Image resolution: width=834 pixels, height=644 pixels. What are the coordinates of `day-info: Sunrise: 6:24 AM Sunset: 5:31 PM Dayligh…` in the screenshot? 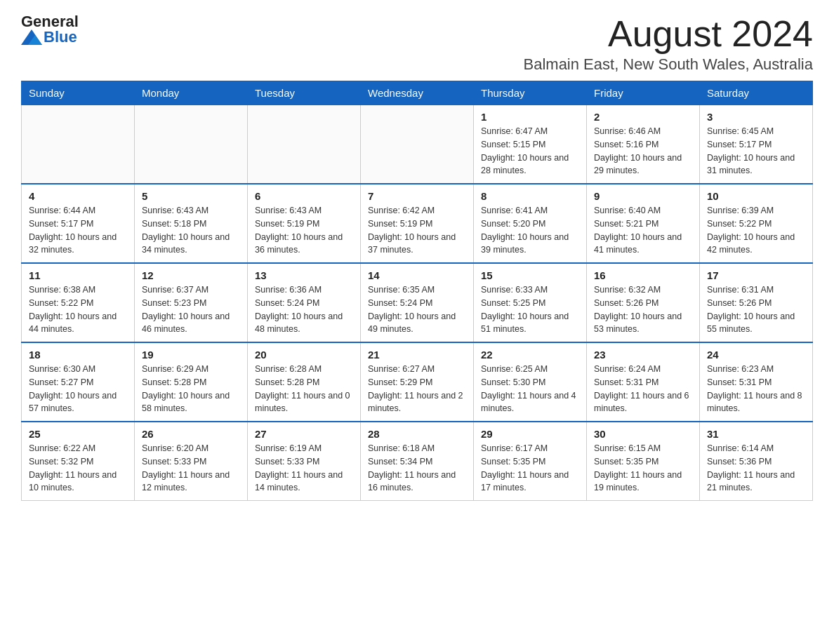 It's located at (643, 389).